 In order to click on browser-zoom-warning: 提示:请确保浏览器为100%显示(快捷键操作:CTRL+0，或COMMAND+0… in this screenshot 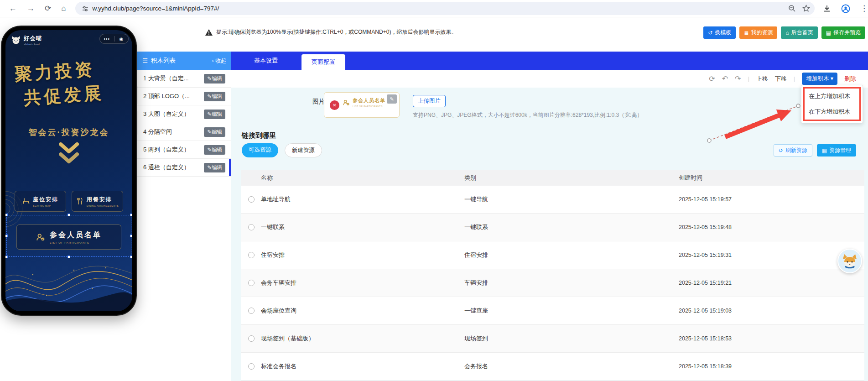, I will do `click(337, 32)`.